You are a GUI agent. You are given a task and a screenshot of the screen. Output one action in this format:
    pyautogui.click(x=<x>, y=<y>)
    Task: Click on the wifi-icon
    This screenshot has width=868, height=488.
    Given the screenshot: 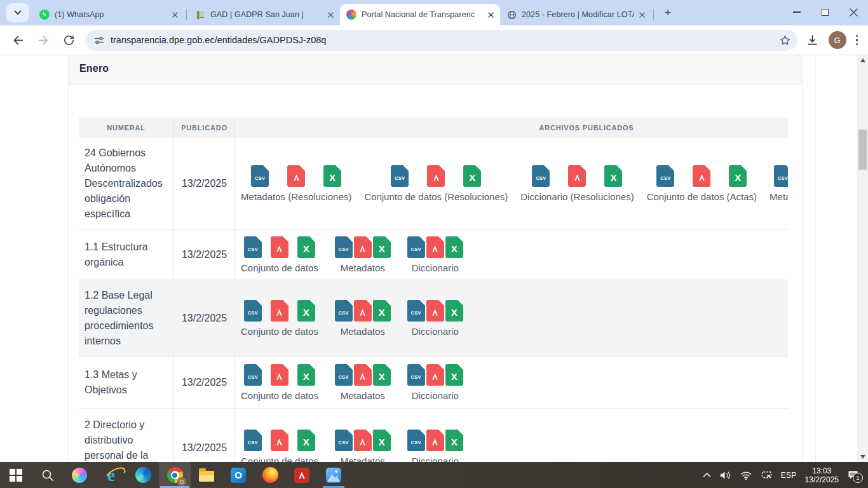 What is the action you would take?
    pyautogui.click(x=746, y=475)
    